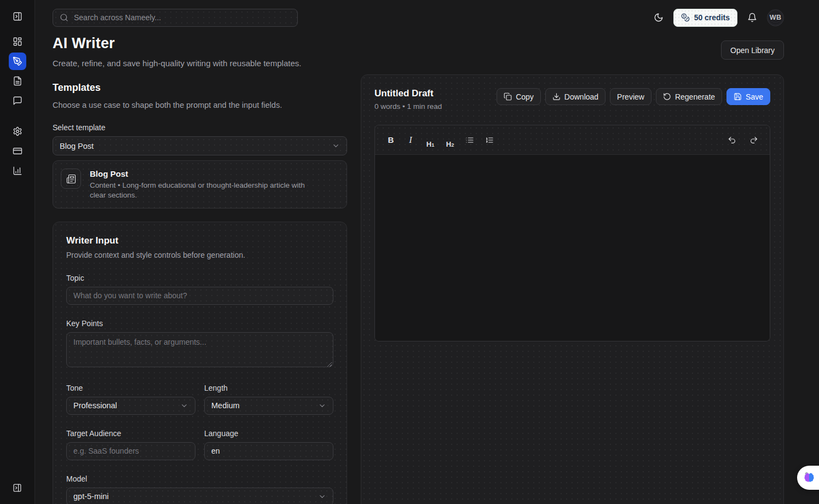  Describe the element at coordinates (200, 323) in the screenshot. I see `key-points-label: Key Points` at that location.